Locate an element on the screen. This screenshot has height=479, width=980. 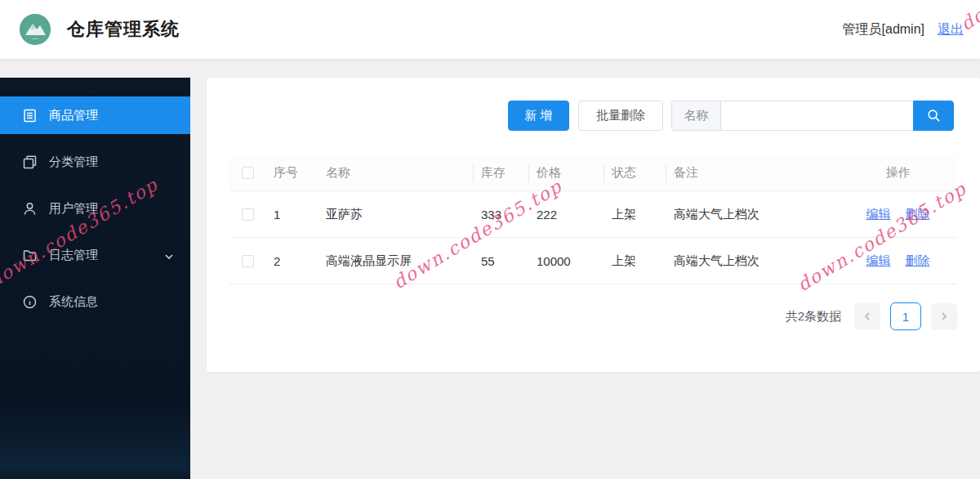
col-header-price: 价格 is located at coordinates (566, 173).